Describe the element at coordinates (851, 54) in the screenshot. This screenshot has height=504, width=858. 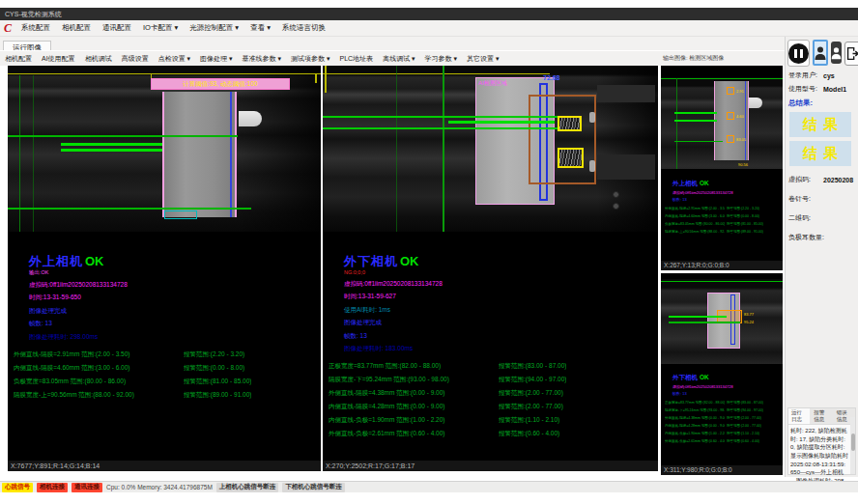
I see `exit-button` at that location.